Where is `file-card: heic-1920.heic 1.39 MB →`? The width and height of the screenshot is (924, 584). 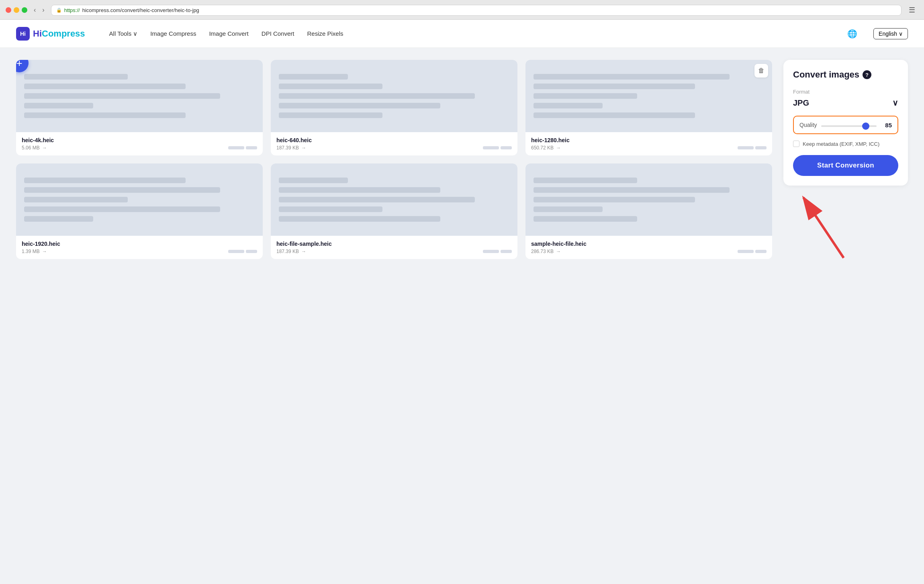 file-card: heic-1920.heic 1.39 MB → is located at coordinates (139, 211).